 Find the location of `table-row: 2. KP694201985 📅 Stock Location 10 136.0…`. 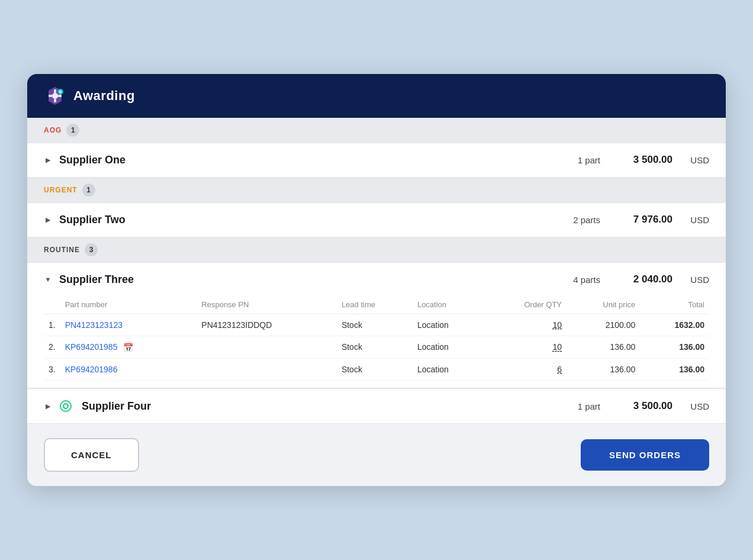

table-row: 2. KP694201985 📅 Stock Location 10 136.0… is located at coordinates (376, 347).